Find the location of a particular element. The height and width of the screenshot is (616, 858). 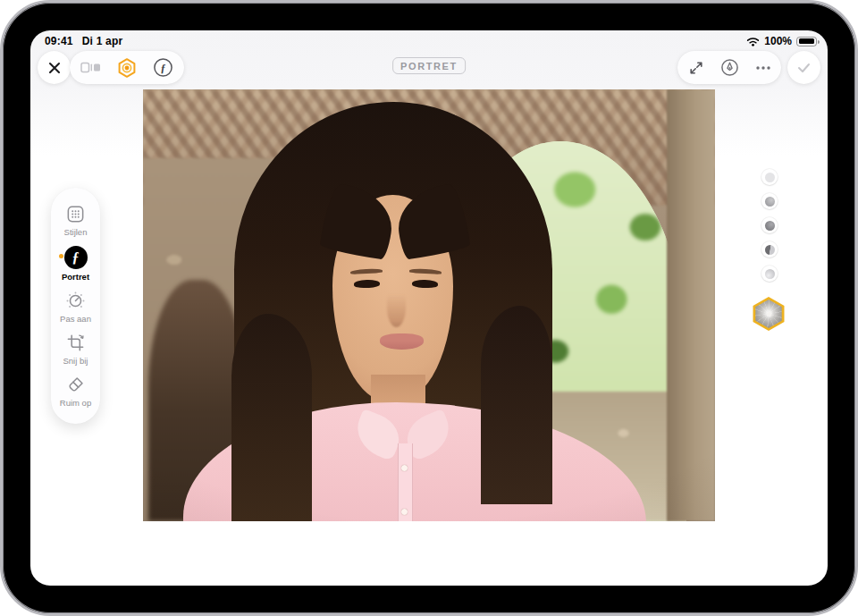

edit-tools-sidebar: Stijlen ƒ Portret is located at coordinates (75, 306).